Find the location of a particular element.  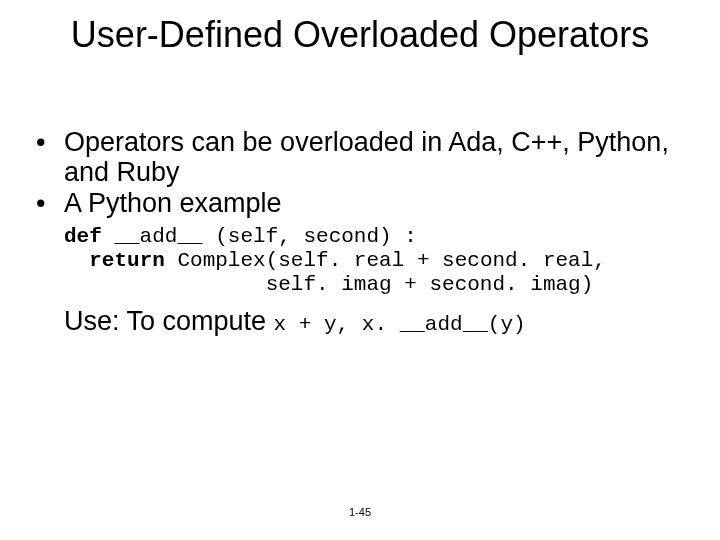

keyword-def: def is located at coordinates (83, 236).